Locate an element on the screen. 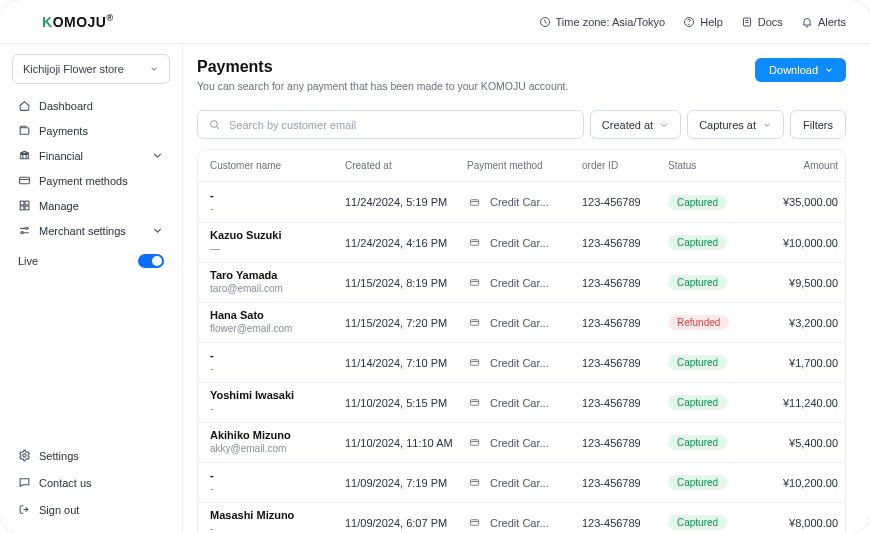 Image resolution: width=870 pixels, height=533 pixels. nav-signout-label: Sign out is located at coordinates (59, 510).